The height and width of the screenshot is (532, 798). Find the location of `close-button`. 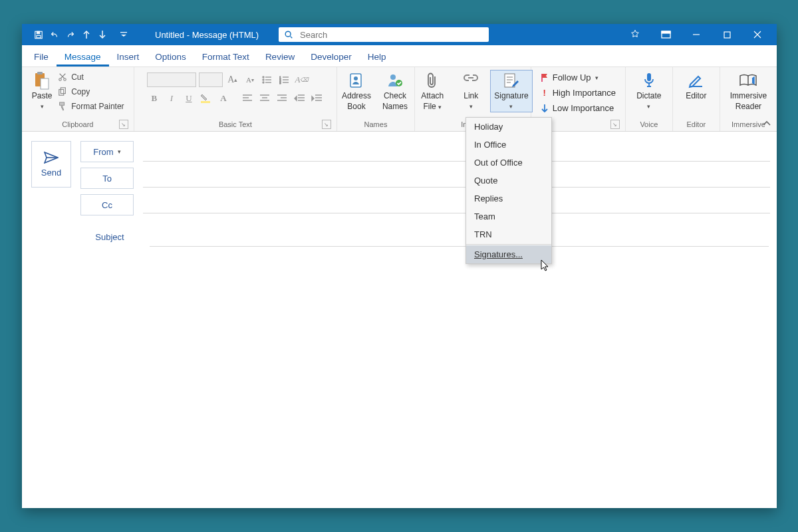

close-button is located at coordinates (757, 35).